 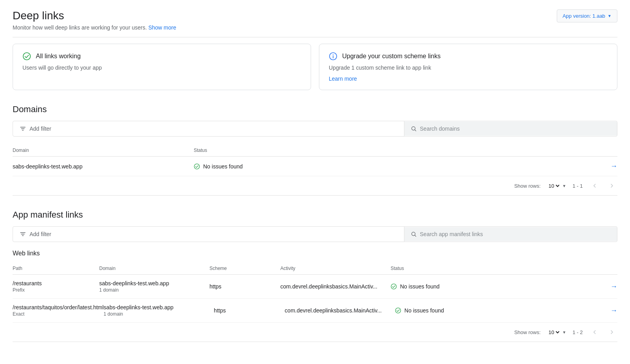 I want to click on web-col-path: Path, so click(x=56, y=268).